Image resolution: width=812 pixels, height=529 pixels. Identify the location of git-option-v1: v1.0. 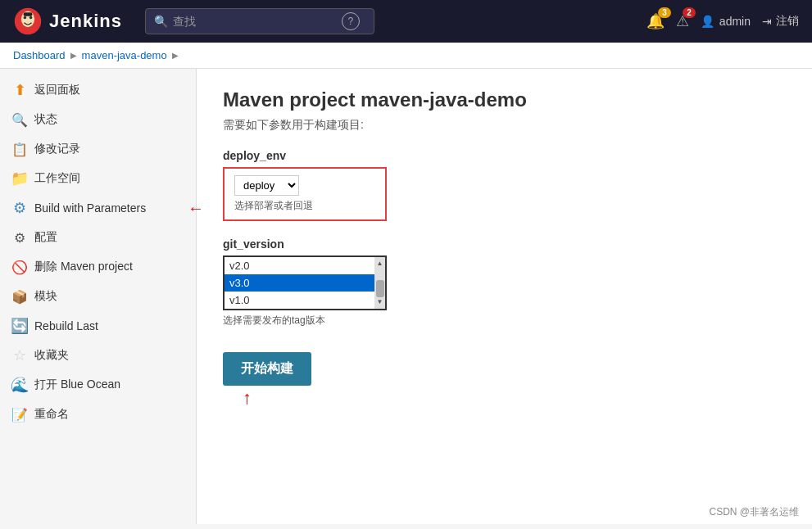
(305, 300).